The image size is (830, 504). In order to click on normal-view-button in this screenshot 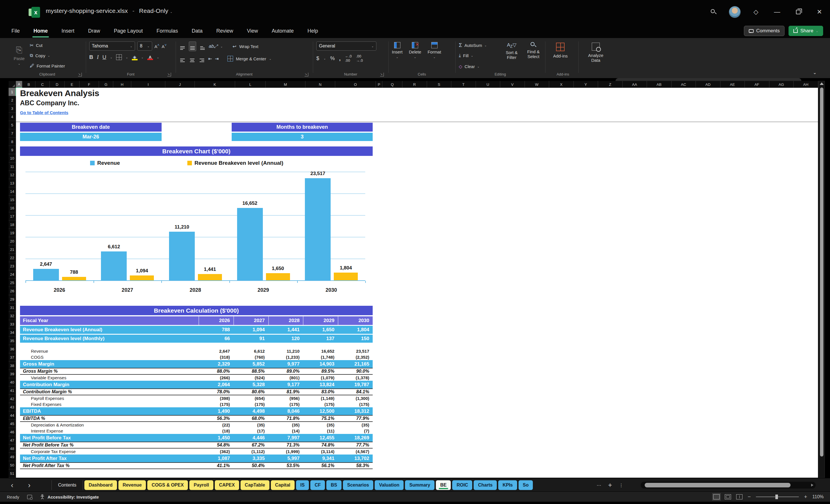, I will do `click(716, 497)`.